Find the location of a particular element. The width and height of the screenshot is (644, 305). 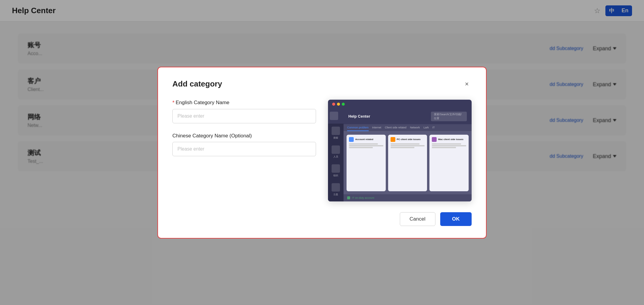

sidebar-icon-1: 搜索 is located at coordinates (336, 133).